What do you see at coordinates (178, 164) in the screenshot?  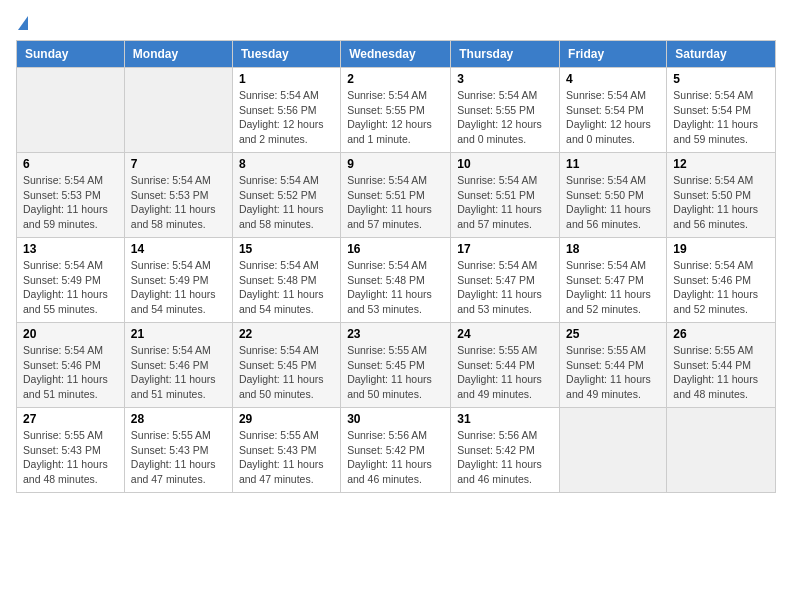 I see `day-number: 7` at bounding box center [178, 164].